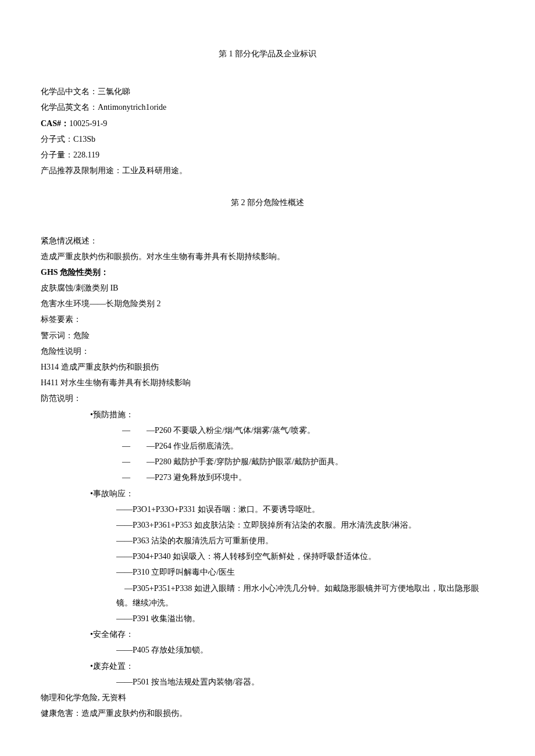  I want to click on section-2-title: 第 2 部分危险性概述, so click(268, 202).